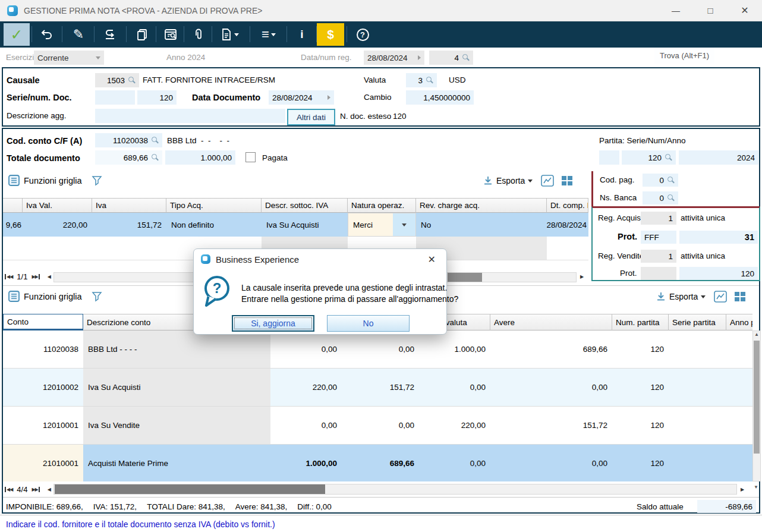 This screenshot has width=762, height=532. What do you see at coordinates (378, 350) in the screenshot?
I see `table-row: 11020038 BBB Ltd - - - - 0,00 0,00 1.000…` at bounding box center [378, 350].